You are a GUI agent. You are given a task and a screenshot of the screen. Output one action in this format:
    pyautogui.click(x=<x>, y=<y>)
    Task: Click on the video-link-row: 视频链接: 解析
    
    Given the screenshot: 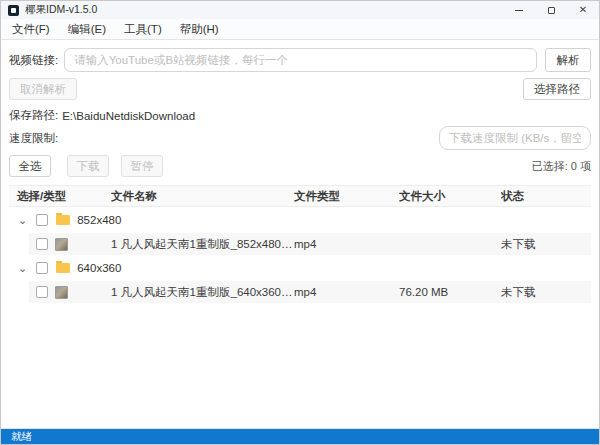 What is the action you would take?
    pyautogui.click(x=300, y=60)
    